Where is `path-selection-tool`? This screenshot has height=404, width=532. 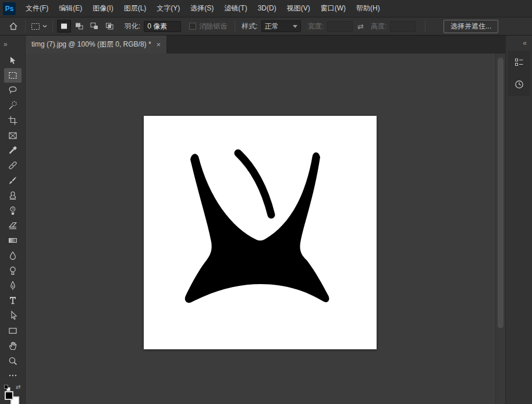 path-selection-tool is located at coordinates (13, 316).